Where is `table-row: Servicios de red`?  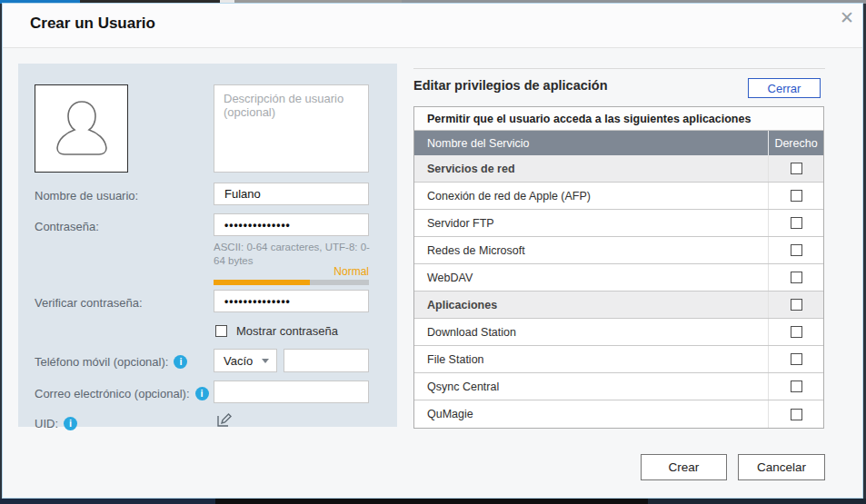
table-row: Servicios de red is located at coordinates (619, 169).